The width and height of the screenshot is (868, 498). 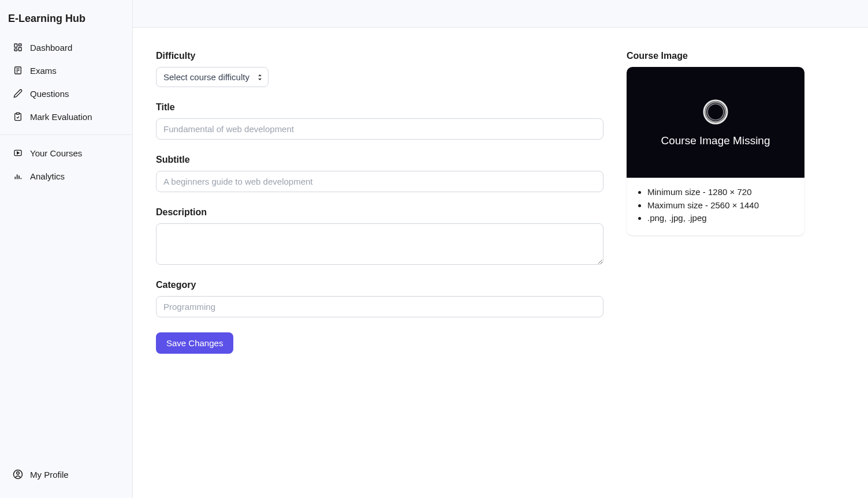 What do you see at coordinates (66, 47) in the screenshot?
I see `sidebar-item-dashboard: Dashboard` at bounding box center [66, 47].